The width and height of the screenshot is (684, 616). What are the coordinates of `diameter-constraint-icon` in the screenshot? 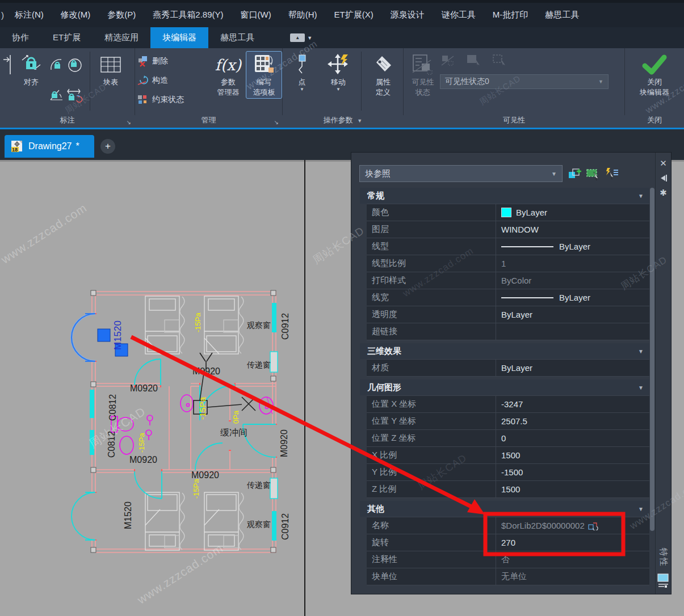 It's located at (75, 66).